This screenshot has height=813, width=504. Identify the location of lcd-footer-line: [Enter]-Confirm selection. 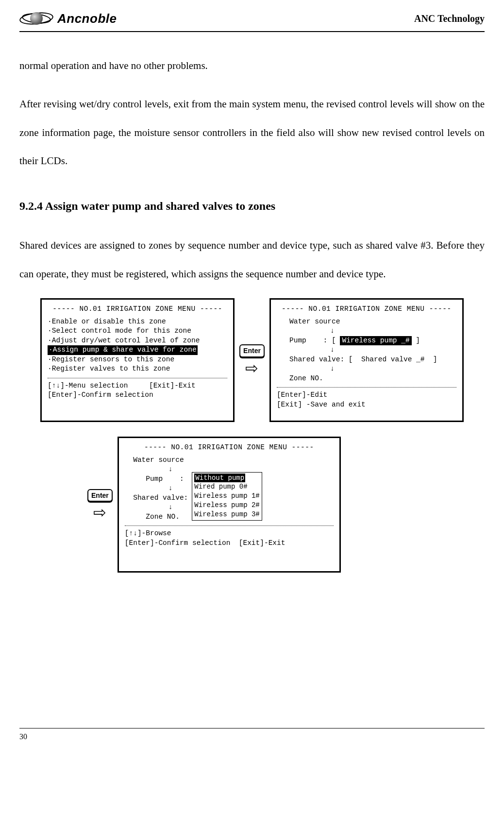
(137, 395).